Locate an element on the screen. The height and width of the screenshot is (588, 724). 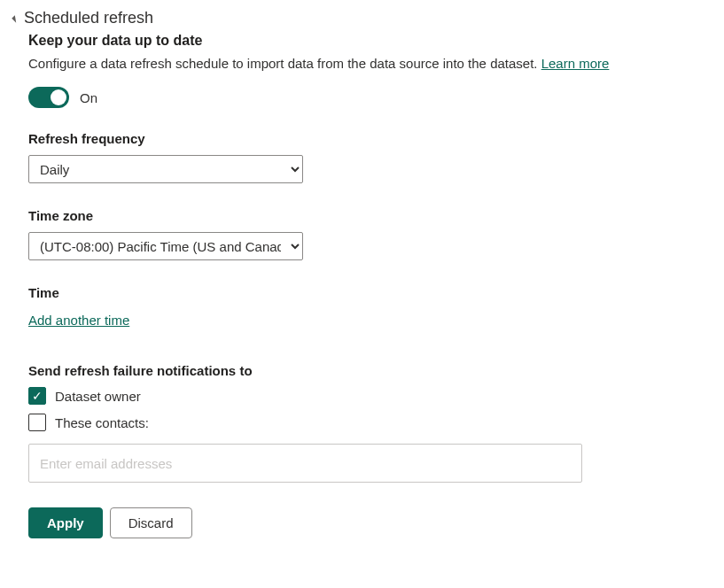
dataset-owner-checkbox: ✓ is located at coordinates (37, 396).